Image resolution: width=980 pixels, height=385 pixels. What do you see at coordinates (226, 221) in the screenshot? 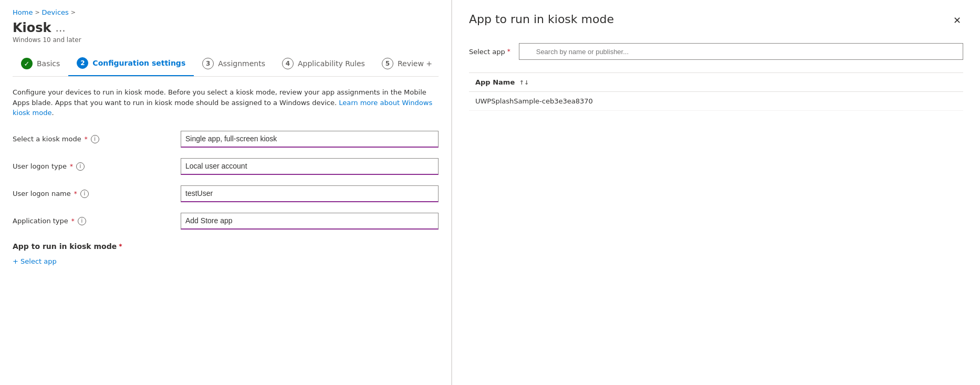
I see `application-type-field: Application type * i` at bounding box center [226, 221].